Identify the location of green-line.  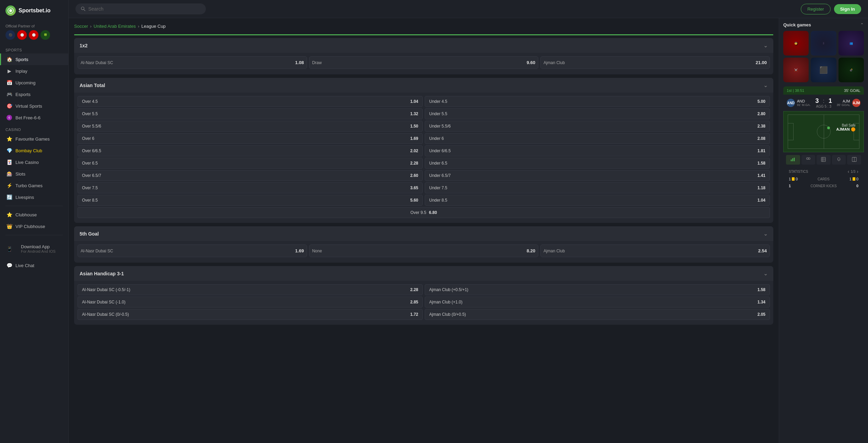
(424, 35).